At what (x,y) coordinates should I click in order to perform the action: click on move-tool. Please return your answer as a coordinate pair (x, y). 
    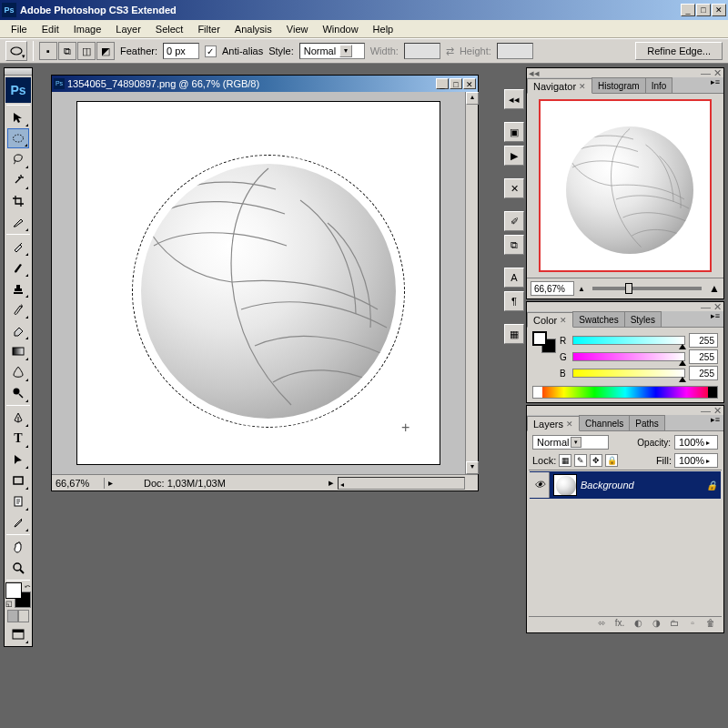
    Looking at the image, I should click on (18, 117).